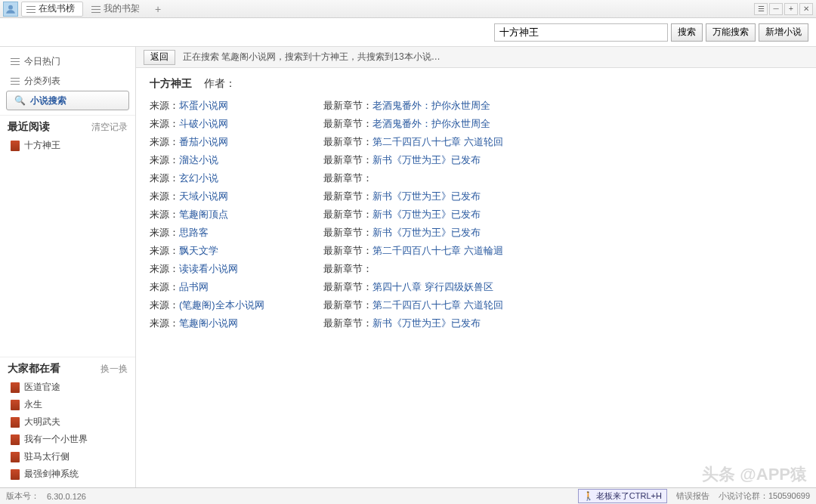 Image resolution: width=816 pixels, height=504 pixels. Describe the element at coordinates (68, 405) in the screenshot. I see `popular-book-item: 永生` at that location.